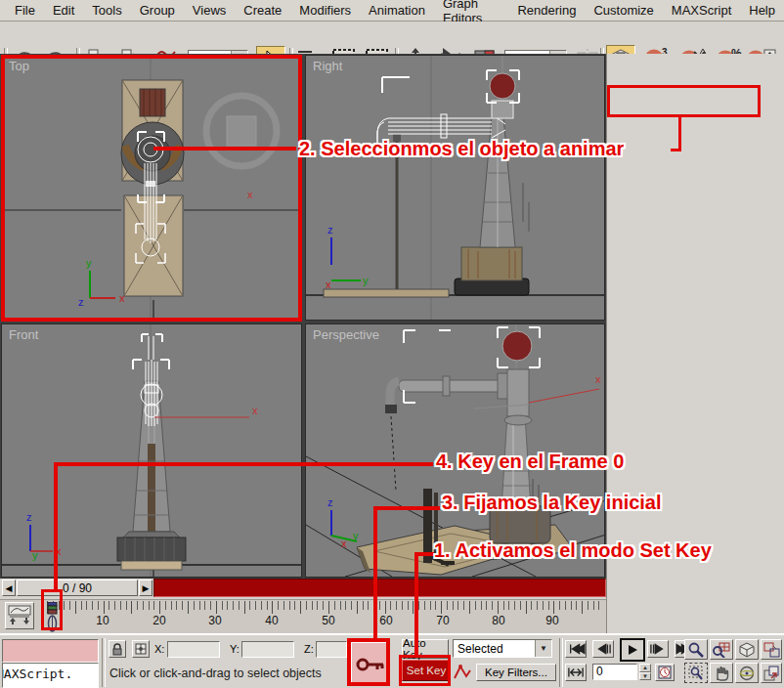  What do you see at coordinates (552, 621) in the screenshot?
I see `tick-90: 90` at bounding box center [552, 621].